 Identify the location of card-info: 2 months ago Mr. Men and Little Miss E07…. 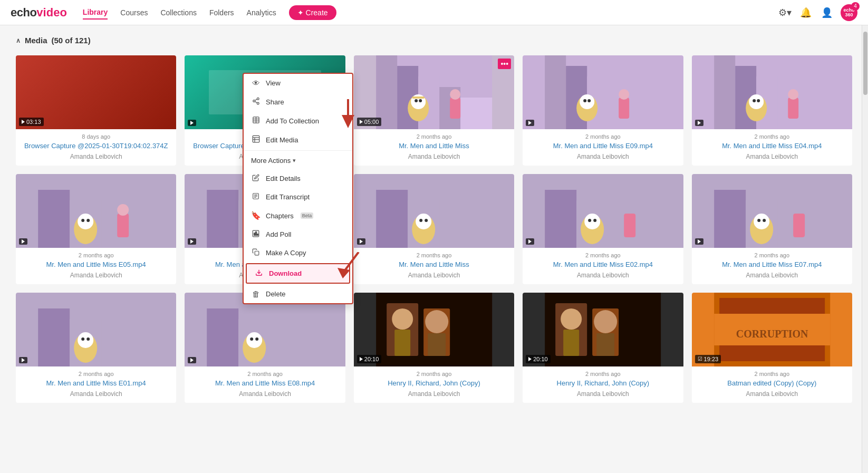
(772, 266).